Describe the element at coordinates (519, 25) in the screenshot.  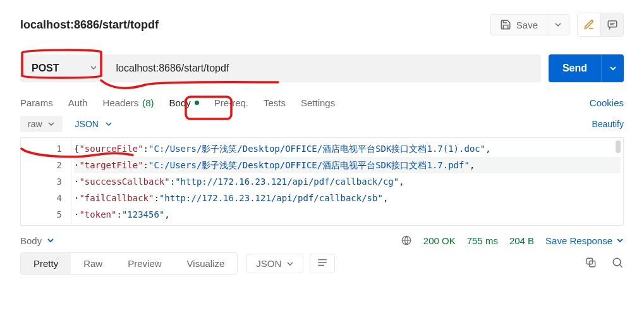
I see `save-button: Save` at that location.